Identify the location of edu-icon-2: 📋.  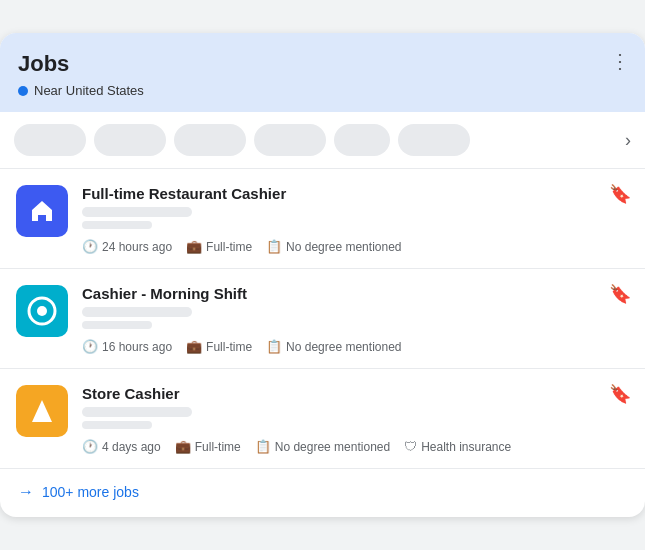
(274, 346).